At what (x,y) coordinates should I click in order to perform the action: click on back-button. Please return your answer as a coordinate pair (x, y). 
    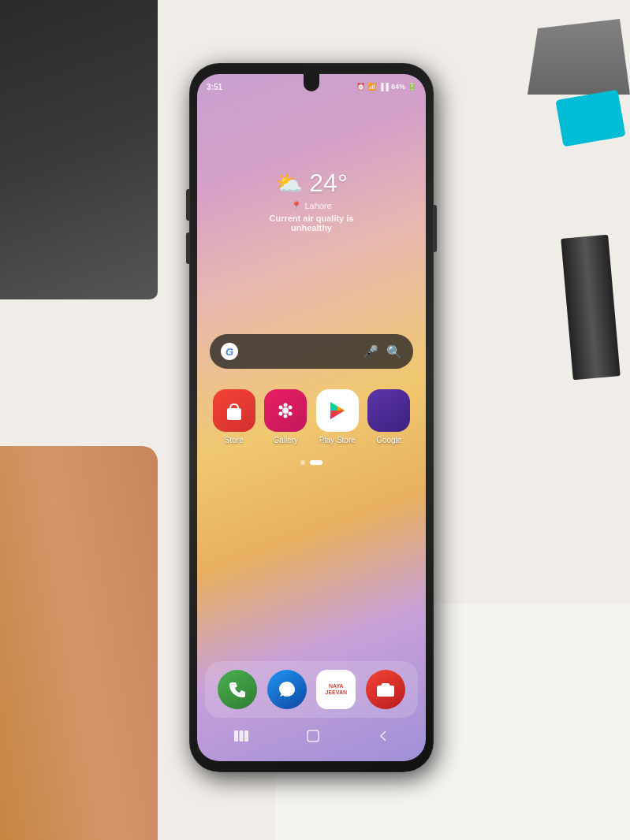
    Looking at the image, I should click on (383, 738).